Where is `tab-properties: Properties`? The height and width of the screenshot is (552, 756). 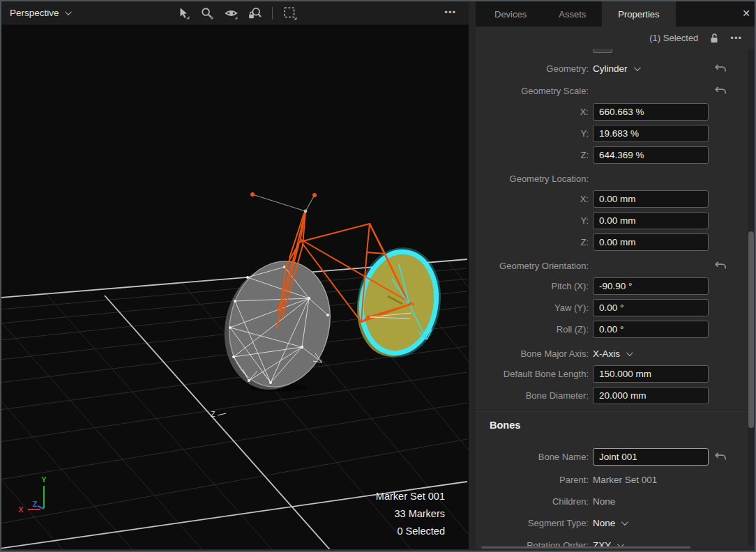 tab-properties: Properties is located at coordinates (639, 14).